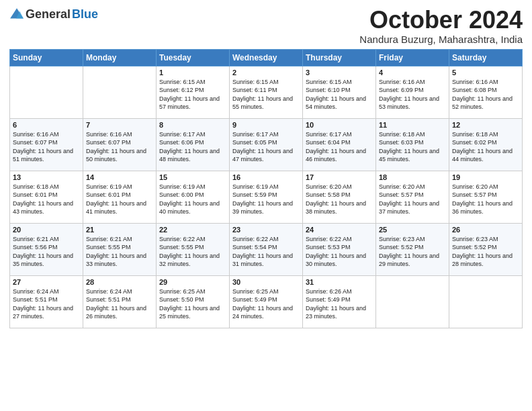  I want to click on cell-3-3: 23Sunrise: 6:22 AMSunset: 5:54 PMDayligh…, so click(266, 249).